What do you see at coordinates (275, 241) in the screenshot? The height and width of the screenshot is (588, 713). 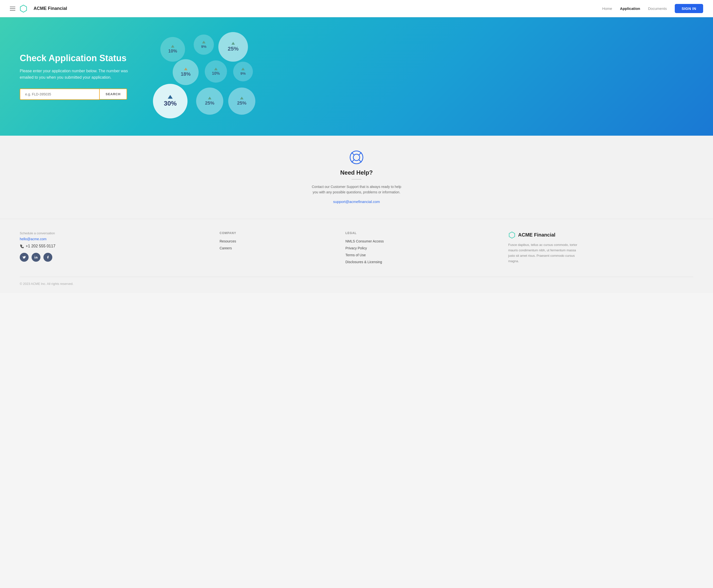 I see `footer-link-resources: Resources` at bounding box center [275, 241].